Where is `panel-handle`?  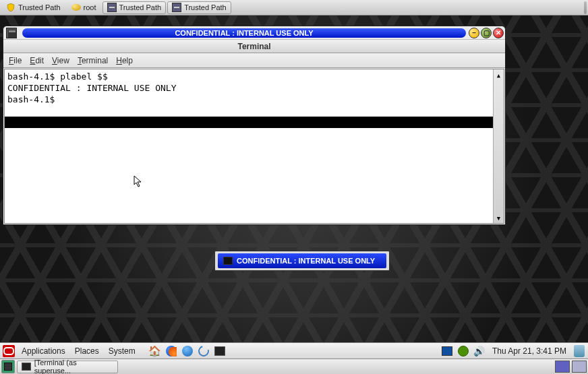
panel-handle is located at coordinates (585, 8).